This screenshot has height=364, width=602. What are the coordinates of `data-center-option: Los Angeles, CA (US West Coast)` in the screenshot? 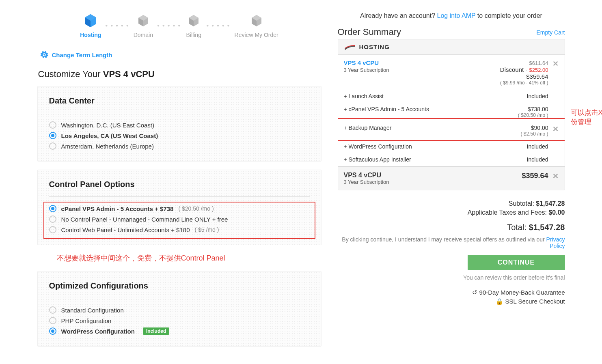 It's located at (179, 136).